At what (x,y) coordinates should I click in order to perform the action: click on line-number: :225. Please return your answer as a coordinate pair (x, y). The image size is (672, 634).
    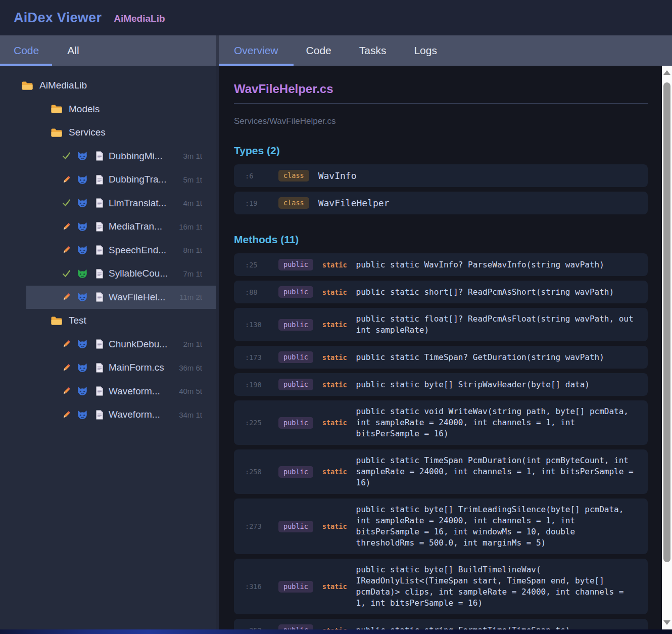
    Looking at the image, I should click on (258, 423).